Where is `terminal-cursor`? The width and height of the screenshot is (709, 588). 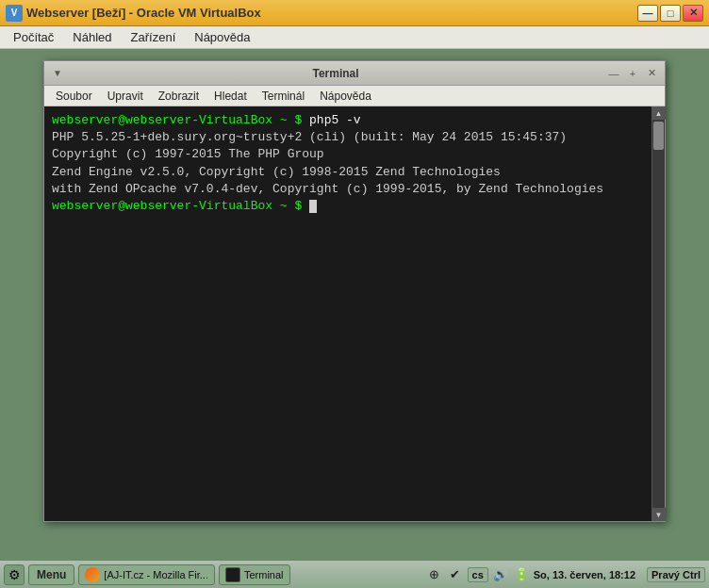 terminal-cursor is located at coordinates (313, 206).